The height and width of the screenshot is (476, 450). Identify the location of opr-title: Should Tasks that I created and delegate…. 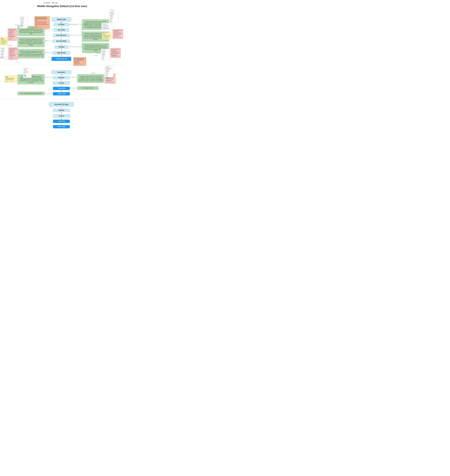
(115, 51).